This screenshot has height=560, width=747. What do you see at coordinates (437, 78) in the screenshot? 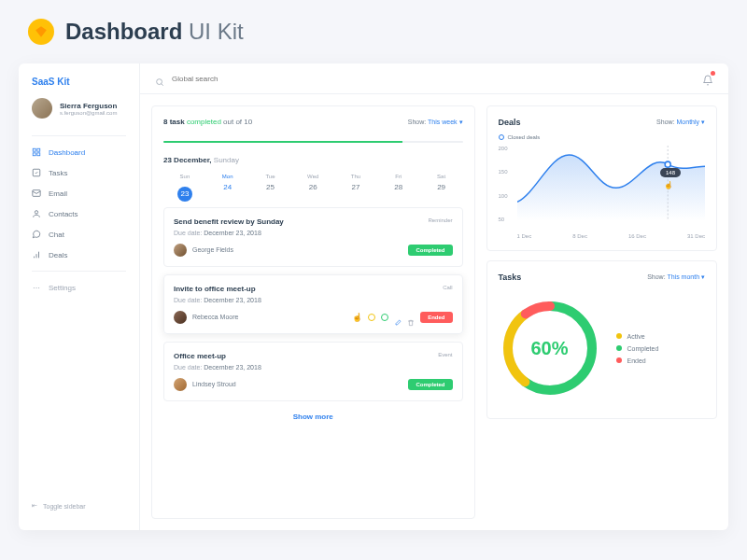
I see `search-input` at bounding box center [437, 78].